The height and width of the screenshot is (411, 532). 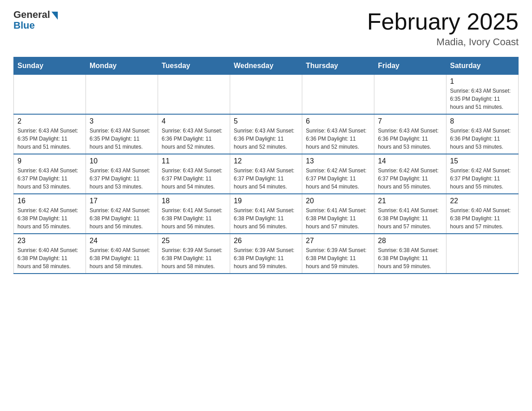 What do you see at coordinates (266, 121) in the screenshot?
I see `day-number: 5` at bounding box center [266, 121].